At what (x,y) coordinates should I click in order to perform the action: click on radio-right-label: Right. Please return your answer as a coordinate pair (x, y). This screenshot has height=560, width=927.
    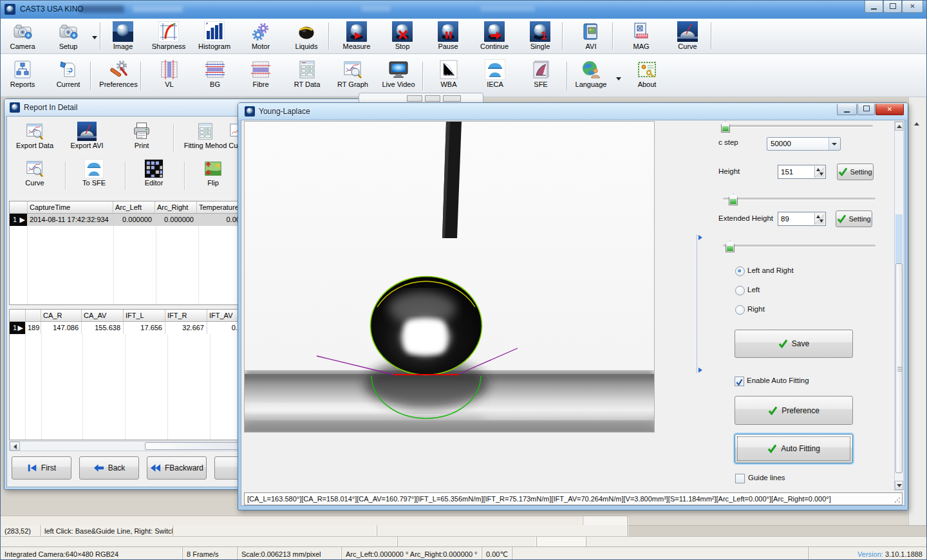
    Looking at the image, I should click on (756, 309).